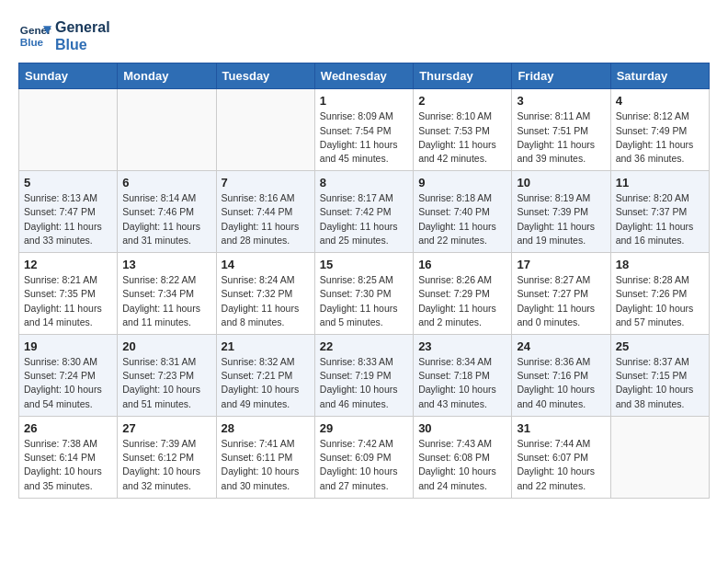 This screenshot has width=728, height=563. What do you see at coordinates (266, 219) in the screenshot?
I see `day-info: Sunrise: 8:16 AM Sunset: 7:44 PM Dayligh…` at bounding box center [266, 219].